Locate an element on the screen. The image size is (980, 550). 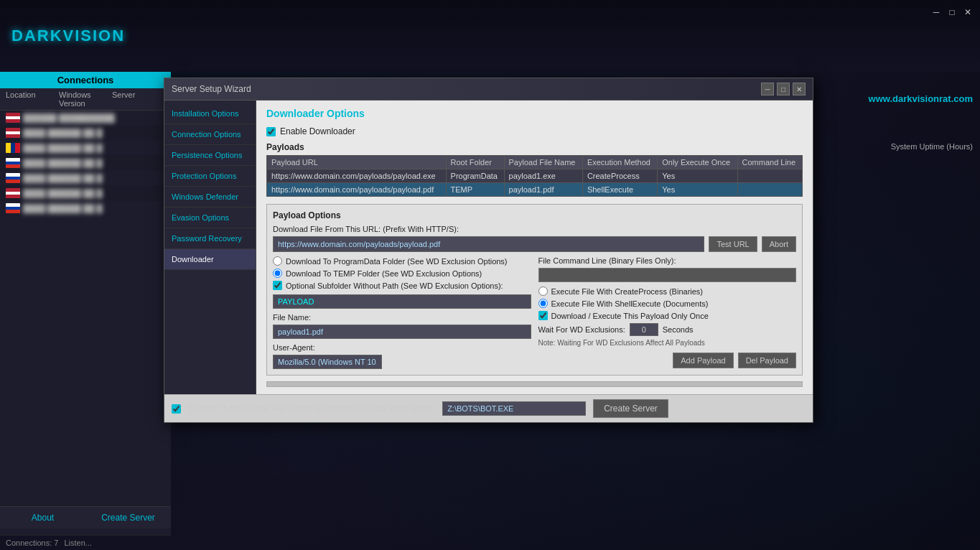
execute-once-label: Download / Execute This Payload Only Onc… is located at coordinates (630, 316).